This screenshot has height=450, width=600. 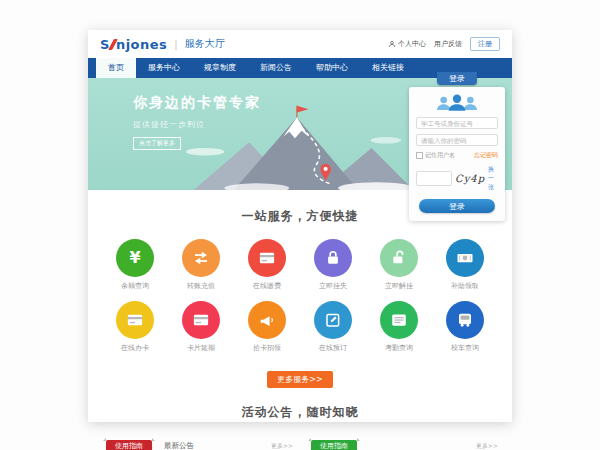 I want to click on login-tab: 登录, so click(x=457, y=78).